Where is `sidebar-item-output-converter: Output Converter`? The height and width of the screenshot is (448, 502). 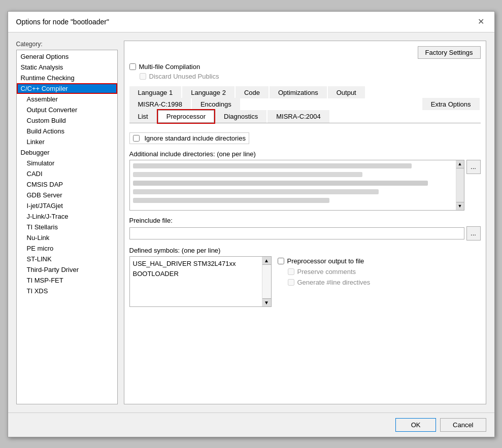
sidebar-item-output-converter: Output Converter is located at coordinates (67, 110).